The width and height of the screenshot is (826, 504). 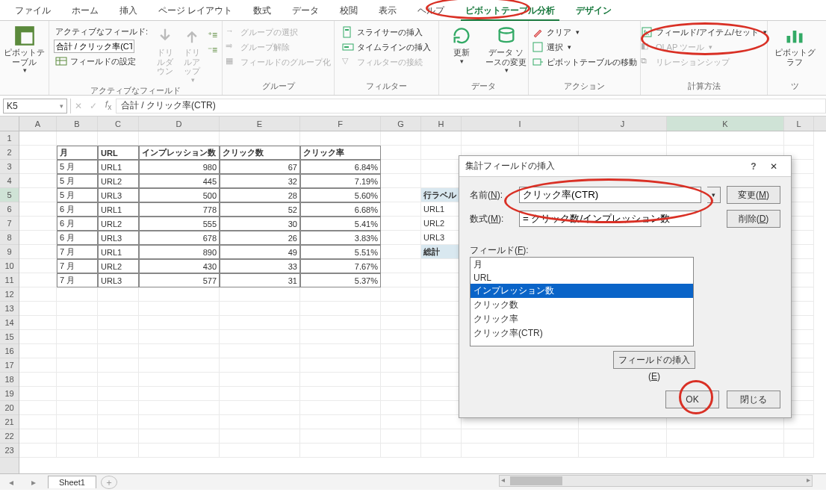 What do you see at coordinates (78, 237) in the screenshot?
I see `cell-B8: 6 月` at bounding box center [78, 237].